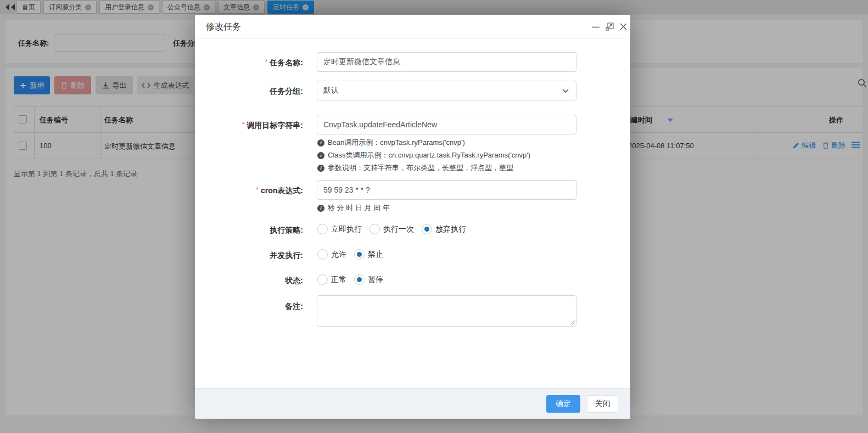 This screenshot has height=433, width=868. What do you see at coordinates (603, 404) in the screenshot?
I see `close-button: 关闭` at bounding box center [603, 404].